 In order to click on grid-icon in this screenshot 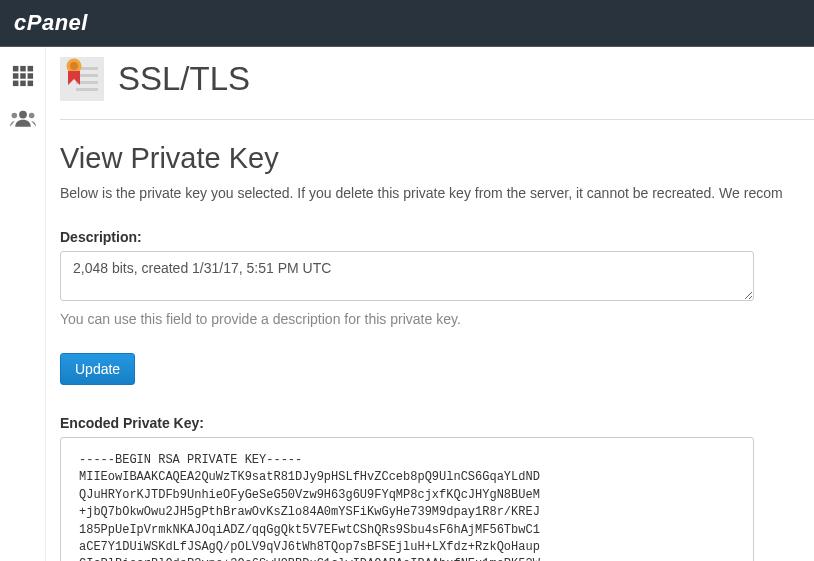, I will do `click(23, 76)`.